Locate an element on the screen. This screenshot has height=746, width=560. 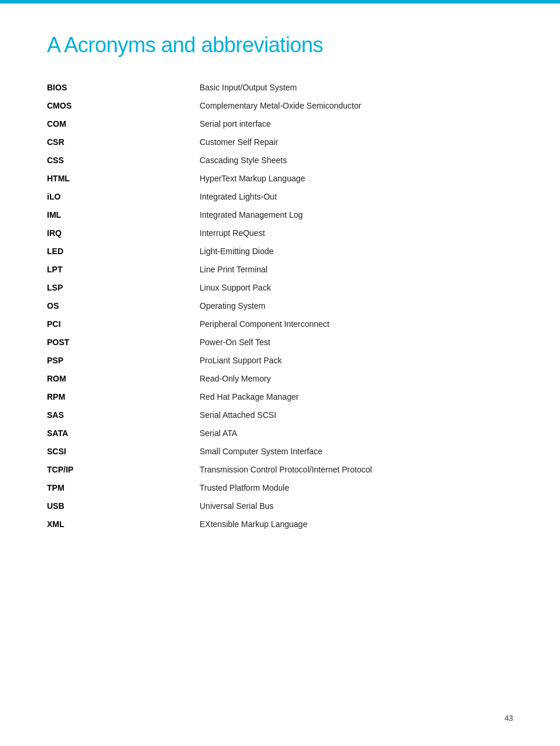
acronym-term: ROM is located at coordinates (123, 379).